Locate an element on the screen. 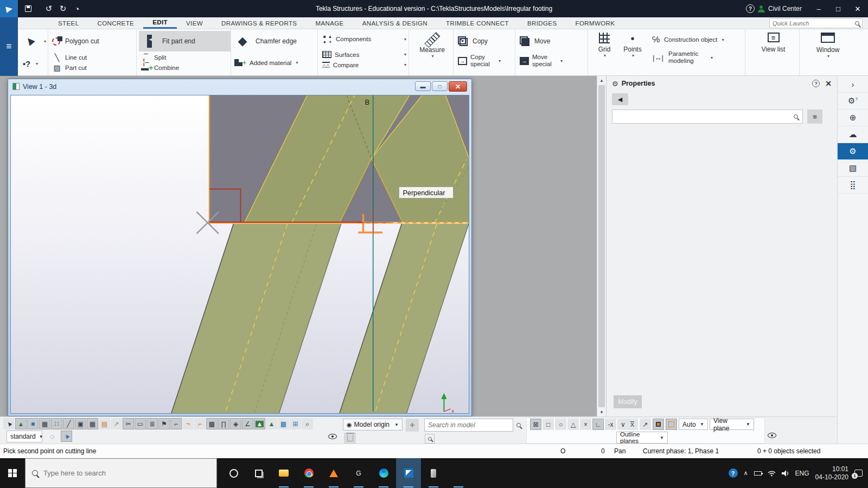 The height and width of the screenshot is (488, 868). properties-help-button: ? is located at coordinates (816, 84).